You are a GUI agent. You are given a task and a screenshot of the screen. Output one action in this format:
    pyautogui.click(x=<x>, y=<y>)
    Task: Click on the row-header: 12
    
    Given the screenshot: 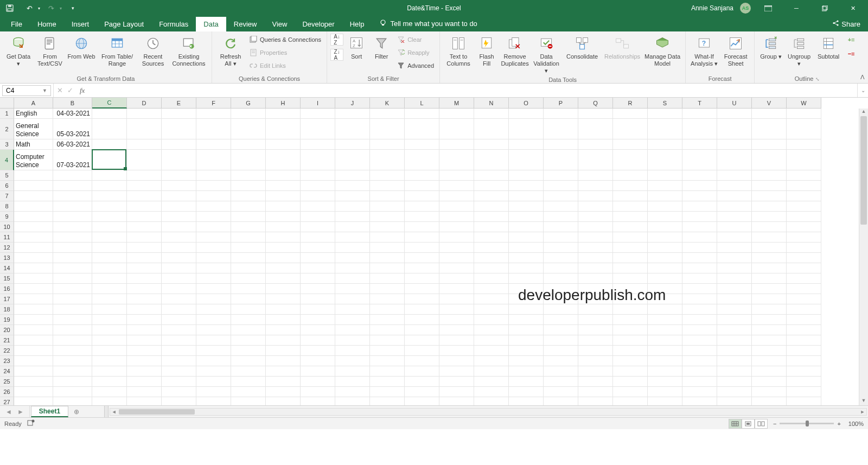 What is the action you would take?
    pyautogui.click(x=7, y=247)
    